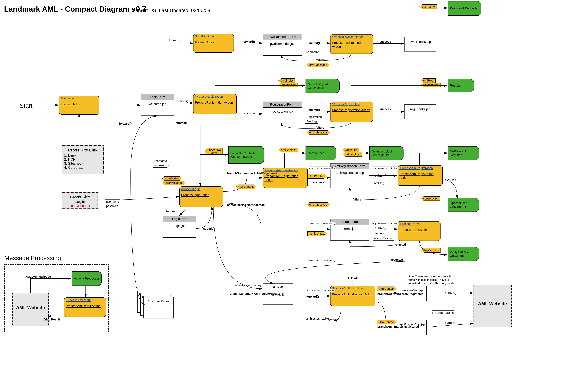  I want to click on lbl-submit-aml: submit(), so click(381, 176).